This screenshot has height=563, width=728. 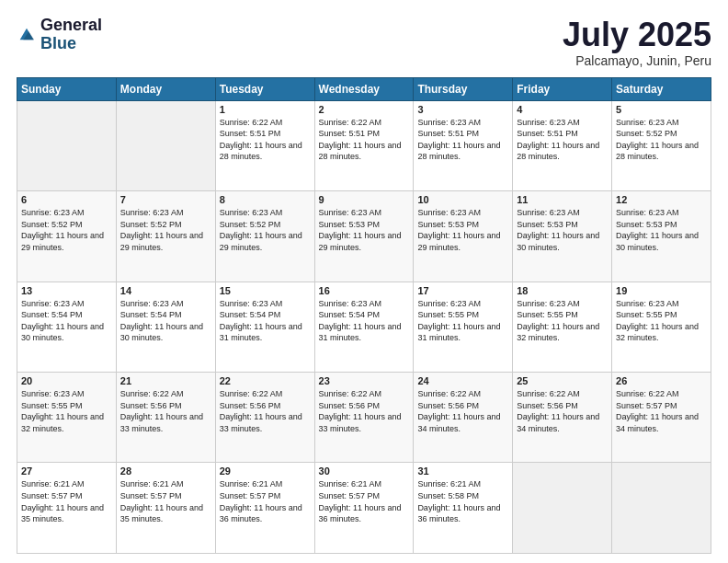 I want to click on calendar-header-row: SundayMondayTuesdayWednesdayThursdayFrid…, so click(x=364, y=88).